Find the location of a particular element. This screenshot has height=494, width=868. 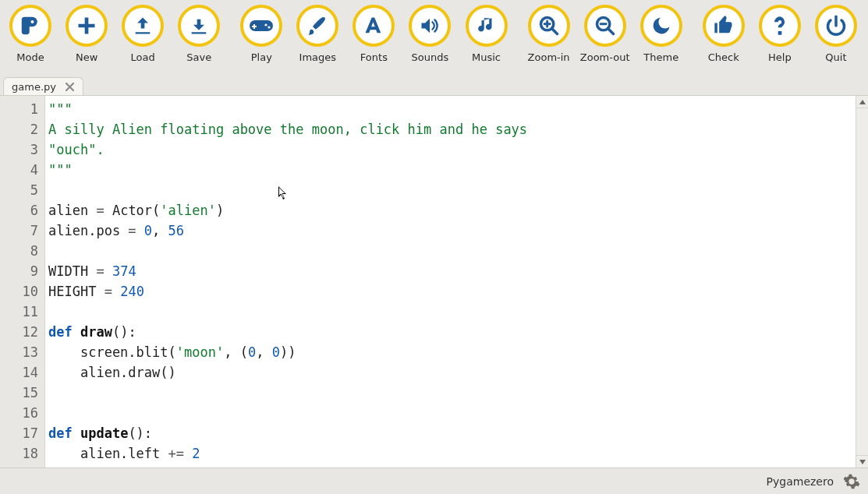

toolbar: ModeNewLoadSavePlayImagesFontsSoundsMusi… is located at coordinates (434, 37).